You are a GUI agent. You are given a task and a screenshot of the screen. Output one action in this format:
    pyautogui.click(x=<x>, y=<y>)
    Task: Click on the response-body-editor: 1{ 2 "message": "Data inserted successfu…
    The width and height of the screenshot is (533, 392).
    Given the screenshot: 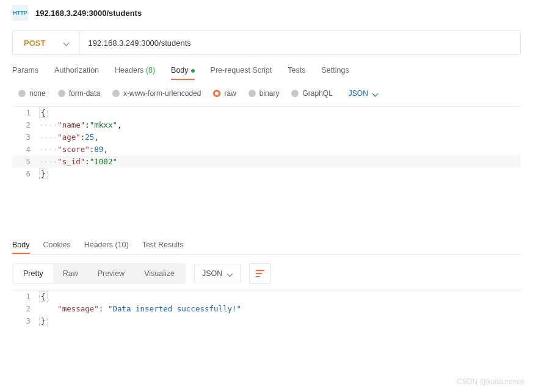 What is the action you would take?
    pyautogui.click(x=266, y=309)
    